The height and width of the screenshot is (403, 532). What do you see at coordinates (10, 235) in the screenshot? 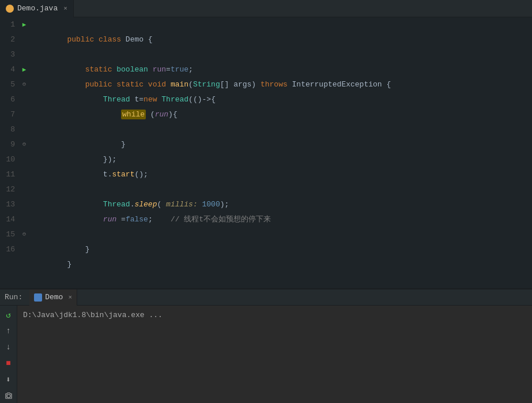
I see `line-num-15: 15` at bounding box center [10, 235].